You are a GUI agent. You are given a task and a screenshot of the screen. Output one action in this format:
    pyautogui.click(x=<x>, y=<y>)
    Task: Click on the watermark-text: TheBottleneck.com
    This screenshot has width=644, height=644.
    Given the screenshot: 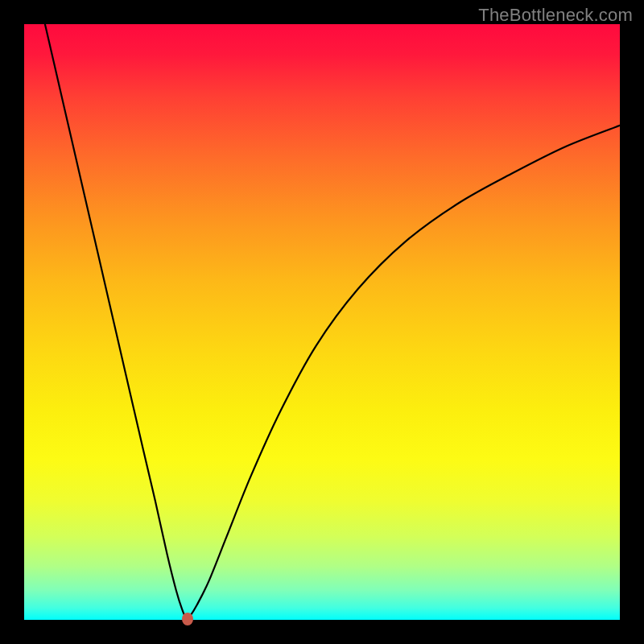 What is the action you would take?
    pyautogui.click(x=555, y=15)
    